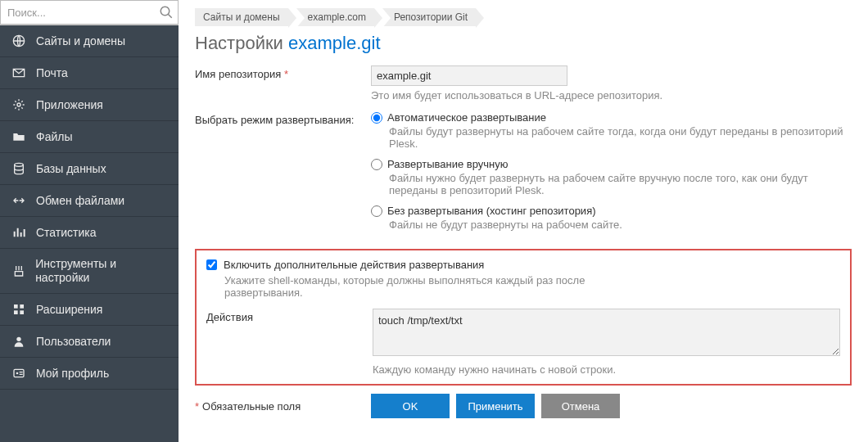 This screenshot has height=442, width=868. What do you see at coordinates (606, 370) in the screenshot?
I see `actions-hint: Каждую команду нужно начинать с новой ст…` at bounding box center [606, 370].